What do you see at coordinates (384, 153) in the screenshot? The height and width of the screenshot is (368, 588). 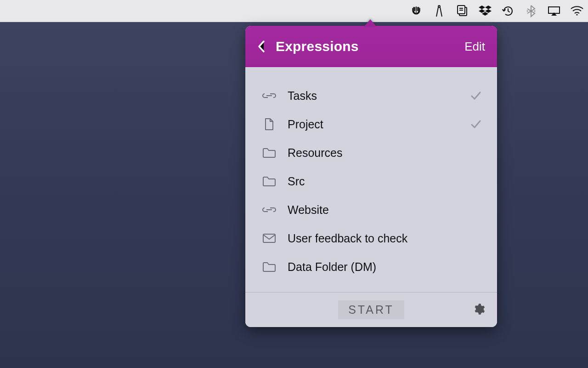 I see `item-label: Resources` at bounding box center [384, 153].